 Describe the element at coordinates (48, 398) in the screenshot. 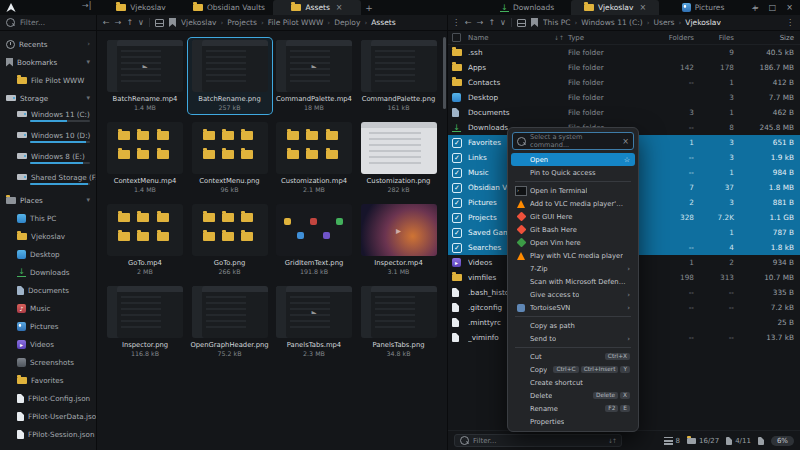

I see `sidebar-item-fpilot-config-json: FPilot-Config.json` at that location.